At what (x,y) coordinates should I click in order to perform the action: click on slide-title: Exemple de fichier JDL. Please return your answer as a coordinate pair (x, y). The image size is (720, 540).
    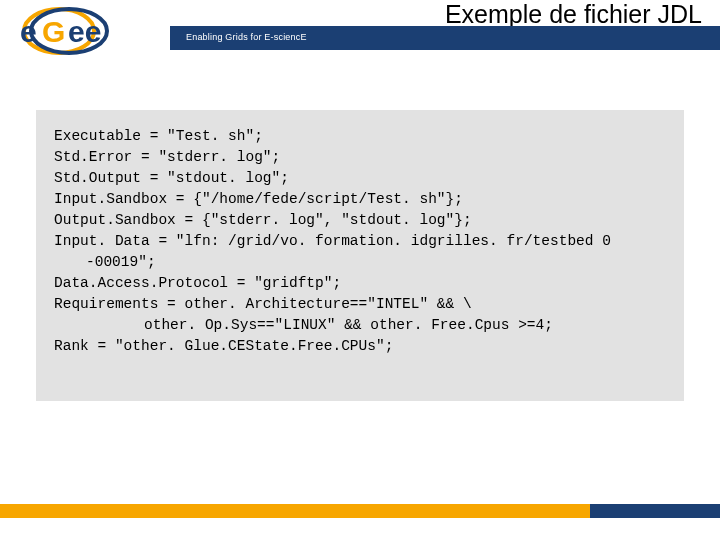
    Looking at the image, I should click on (441, 14).